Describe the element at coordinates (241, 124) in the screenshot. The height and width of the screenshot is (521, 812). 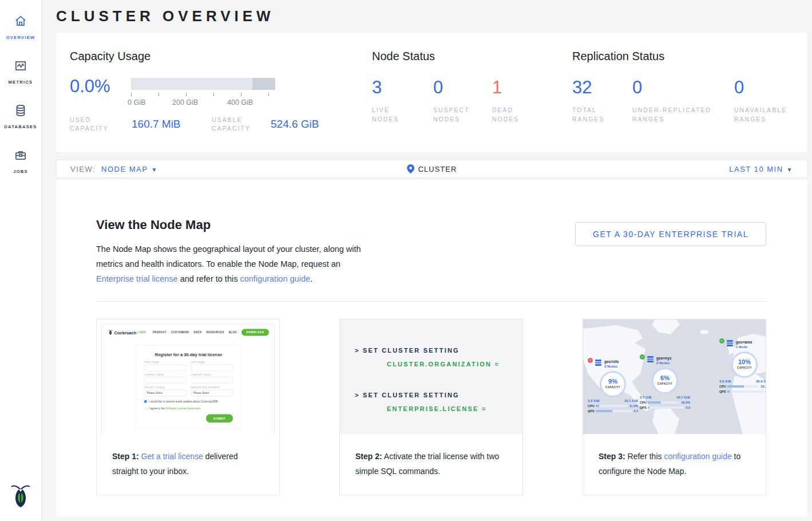
I see `usable-capacity-label: USABLECAPACITY` at that location.